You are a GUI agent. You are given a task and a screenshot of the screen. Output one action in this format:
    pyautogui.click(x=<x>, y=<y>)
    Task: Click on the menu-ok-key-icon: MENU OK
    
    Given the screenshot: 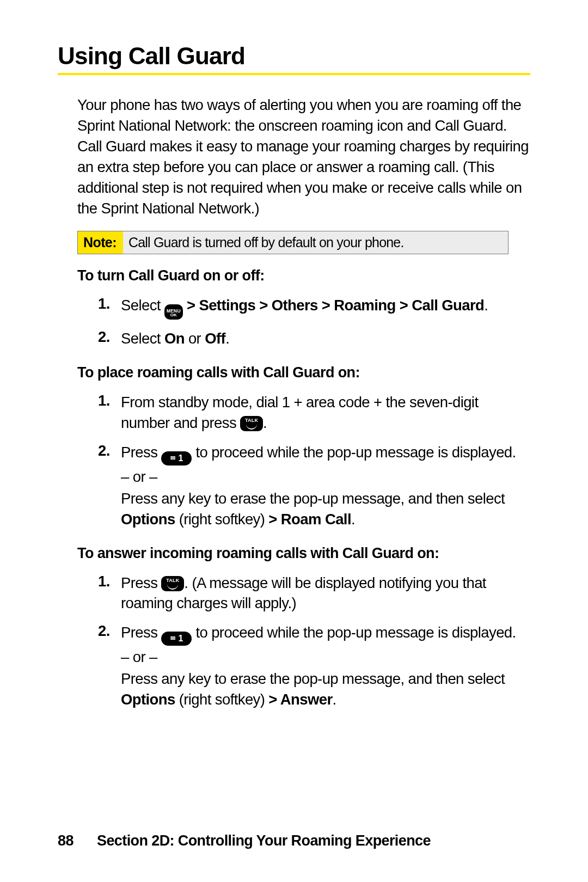 What is the action you would take?
    pyautogui.click(x=174, y=312)
    